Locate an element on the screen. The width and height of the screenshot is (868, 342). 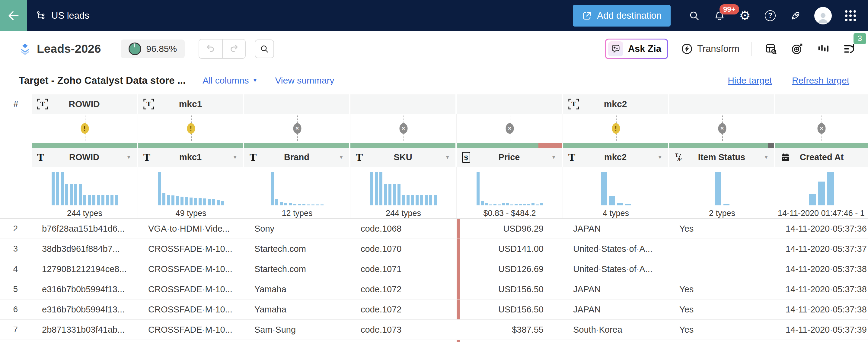
cell-created-at is located at coordinates (822, 341).